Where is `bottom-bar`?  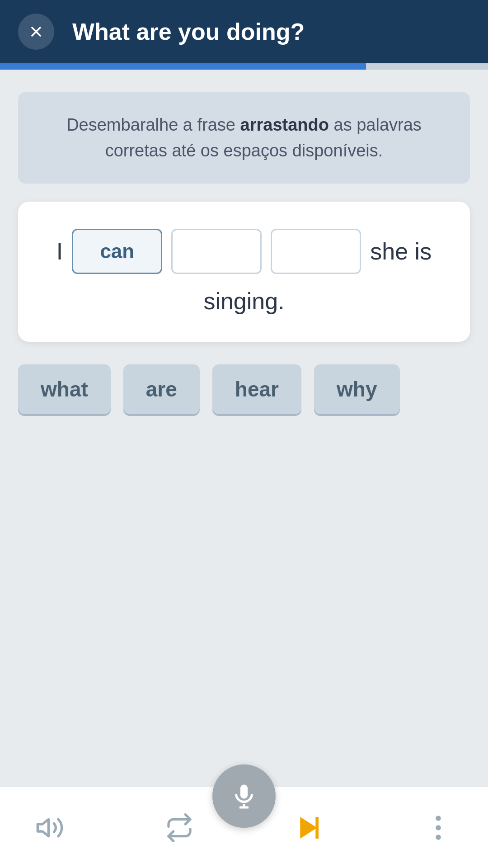 bottom-bar is located at coordinates (244, 827).